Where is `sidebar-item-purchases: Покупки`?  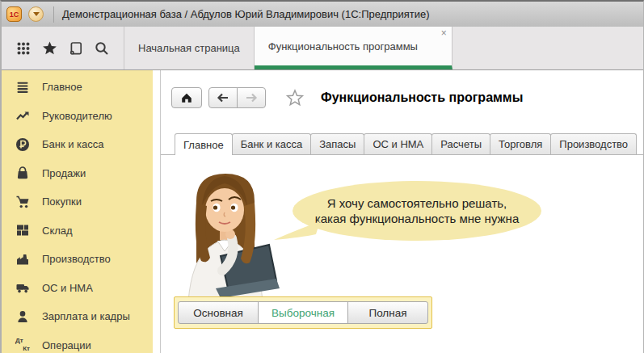 sidebar-item-purchases: Покупки is located at coordinates (78, 202).